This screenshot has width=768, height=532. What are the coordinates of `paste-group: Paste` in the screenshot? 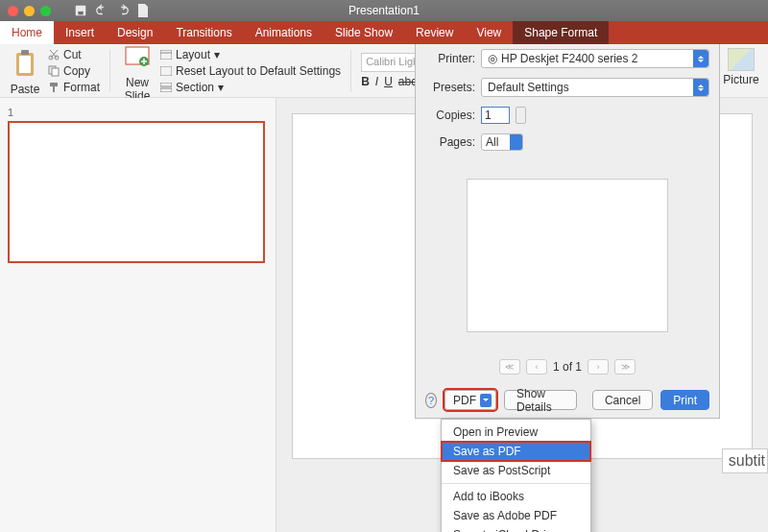 It's located at (25, 71).